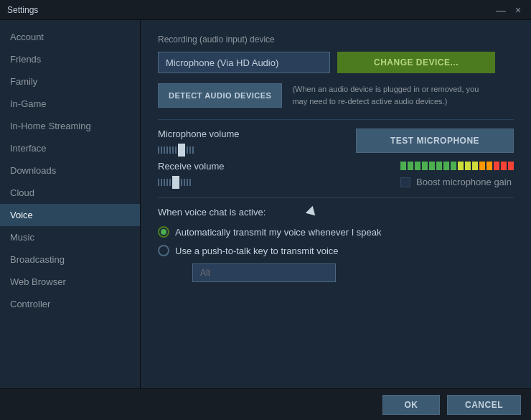 The height and width of the screenshot is (420, 531). What do you see at coordinates (274, 175) in the screenshot?
I see `receive-volume-slider-section: Receive volume` at bounding box center [274, 175].